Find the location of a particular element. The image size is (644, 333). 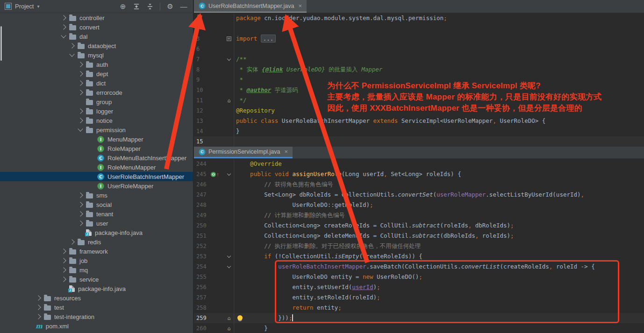

code-line-256: 256 entity.setUserId(userId); is located at coordinates (419, 287).